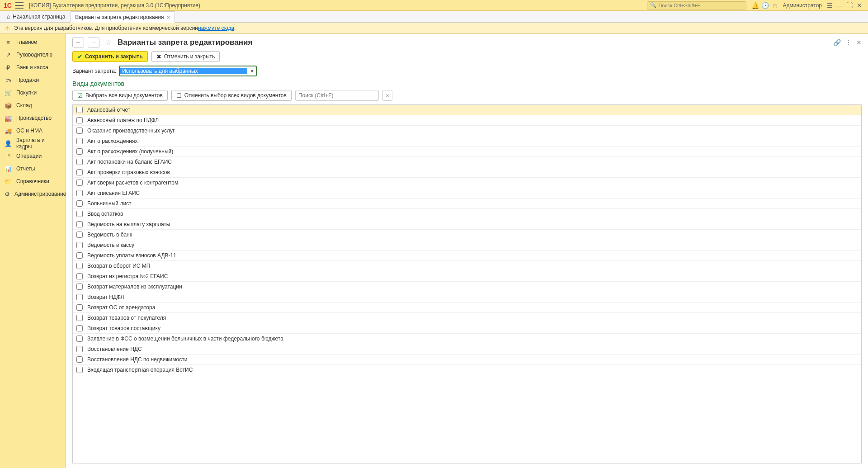 The width and height of the screenshot is (868, 468). What do you see at coordinates (467, 203) in the screenshot?
I see `document-row: Больничный лист` at bounding box center [467, 203].